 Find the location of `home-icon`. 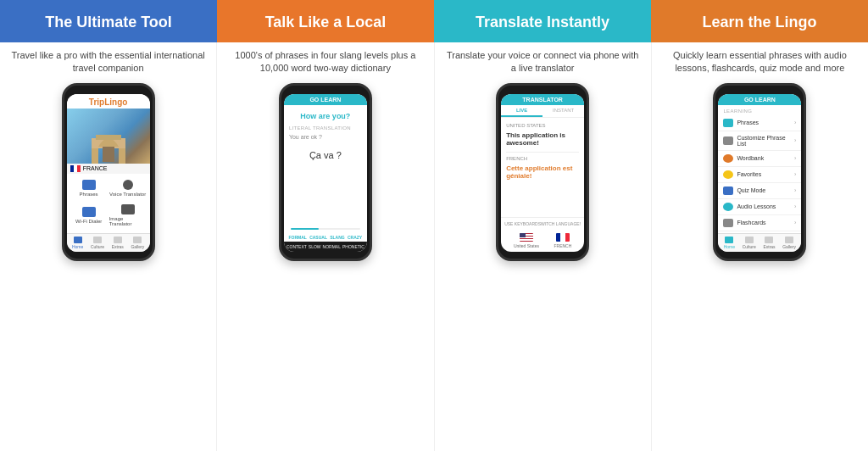

home-icon is located at coordinates (78, 240).